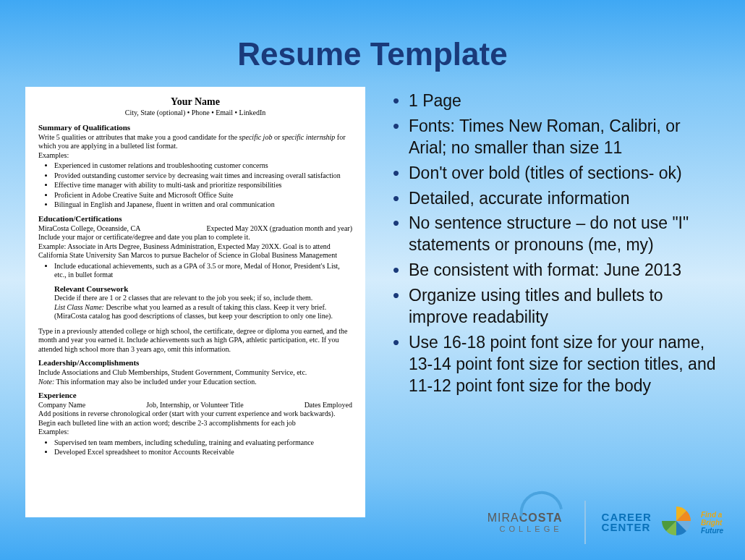 The height and width of the screenshot is (560, 745). Describe the element at coordinates (195, 341) in the screenshot. I see `prev-college: Type in a previously attended college or…` at that location.